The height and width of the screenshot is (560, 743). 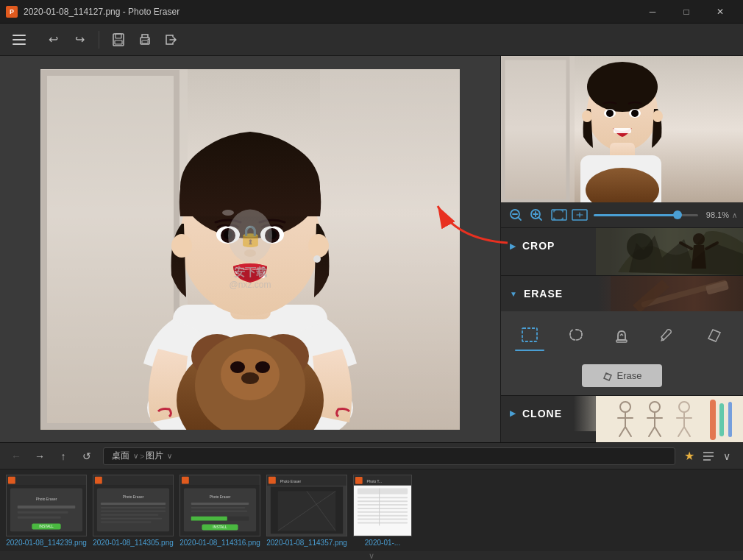 I want to click on erase-button: Erase, so click(x=622, y=375).